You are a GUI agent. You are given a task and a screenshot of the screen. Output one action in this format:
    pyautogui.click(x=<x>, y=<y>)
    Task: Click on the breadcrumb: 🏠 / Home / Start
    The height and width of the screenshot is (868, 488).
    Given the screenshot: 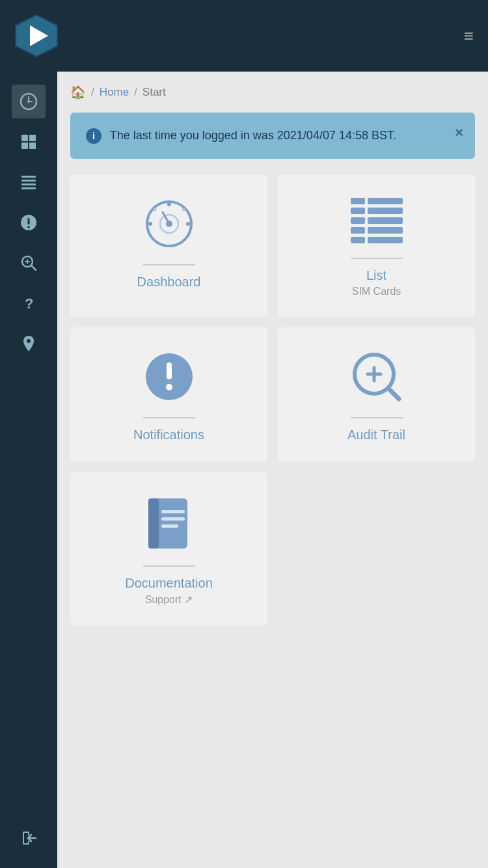 What is the action you would take?
    pyautogui.click(x=273, y=92)
    